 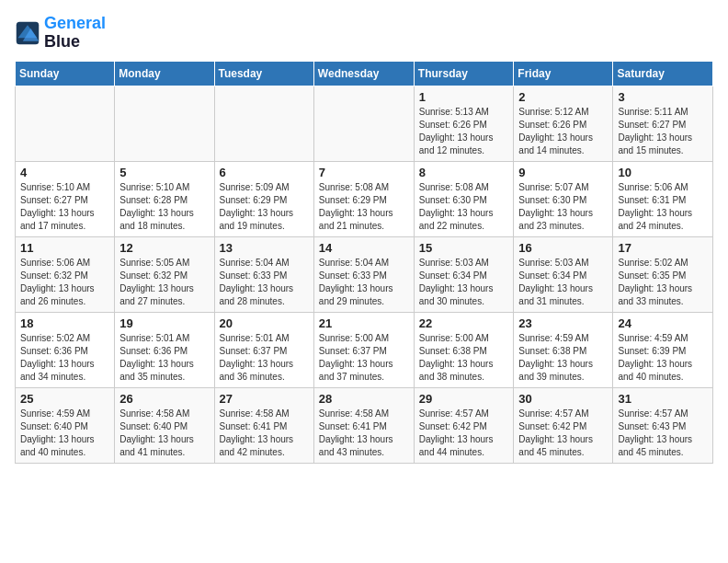 I want to click on day-info: Sunrise: 5:08 AM Sunset: 6:30 PM Dayligh…, so click(x=464, y=207).